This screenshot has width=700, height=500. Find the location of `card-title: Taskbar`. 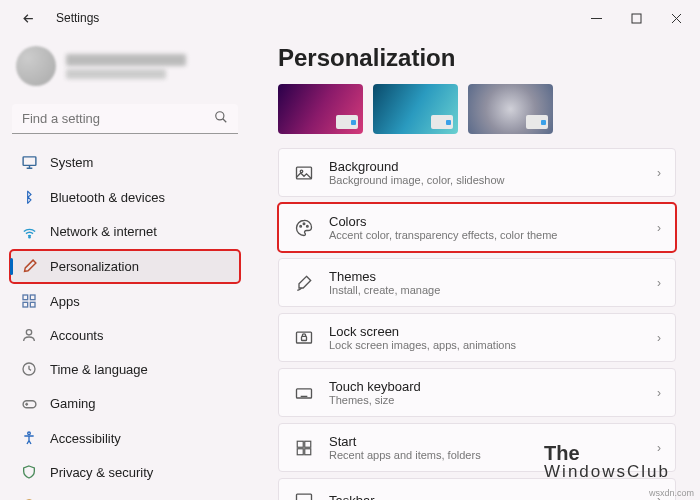

card-title: Taskbar is located at coordinates (486, 497).